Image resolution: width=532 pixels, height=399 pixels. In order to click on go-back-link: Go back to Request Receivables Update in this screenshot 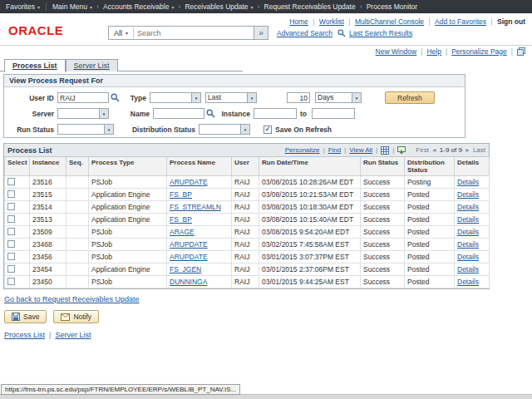, I will do `click(71, 299)`.